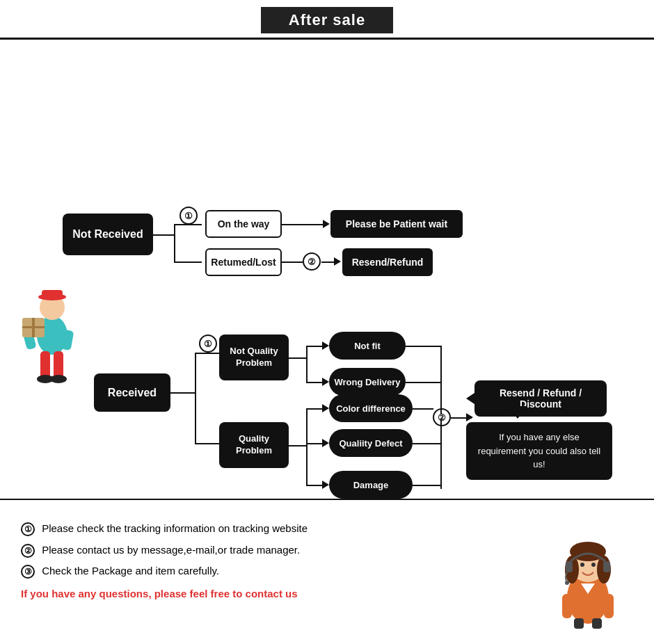  I want to click on circle-1-received: ①, so click(208, 344).